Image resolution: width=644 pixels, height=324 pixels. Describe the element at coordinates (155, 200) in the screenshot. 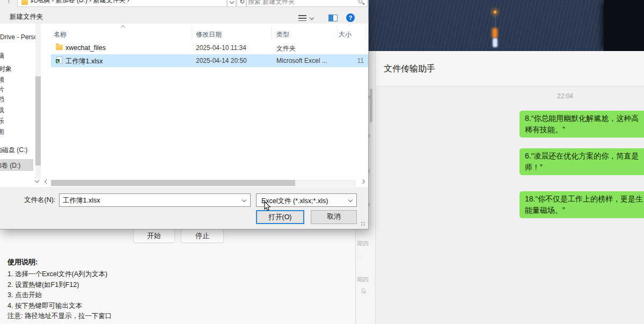

I see `filename-combobox` at that location.